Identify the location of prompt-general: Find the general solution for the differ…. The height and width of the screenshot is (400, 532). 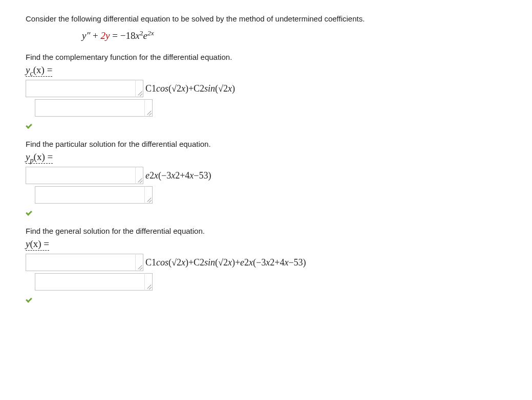
(266, 231).